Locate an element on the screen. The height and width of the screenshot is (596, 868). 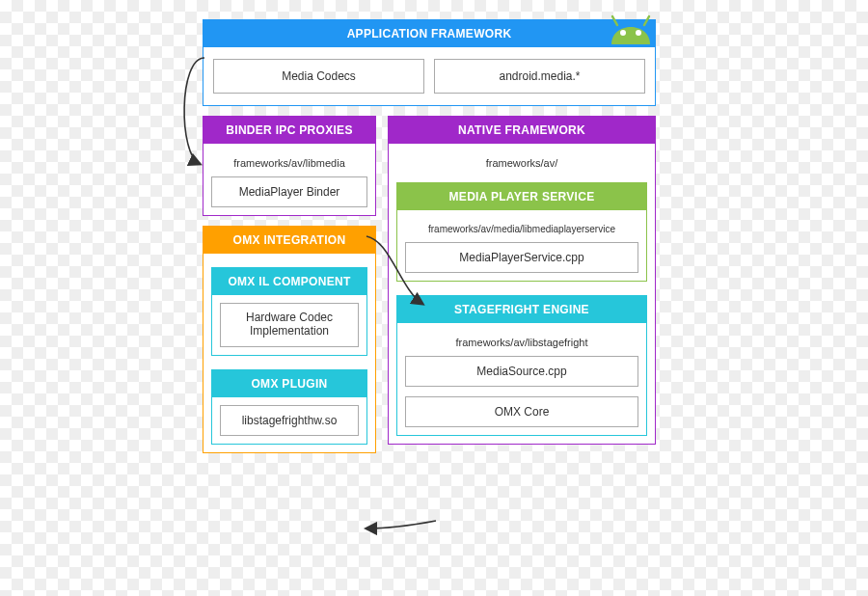
binder-path-label: frameworks/av/libmedia is located at coordinates (289, 164).